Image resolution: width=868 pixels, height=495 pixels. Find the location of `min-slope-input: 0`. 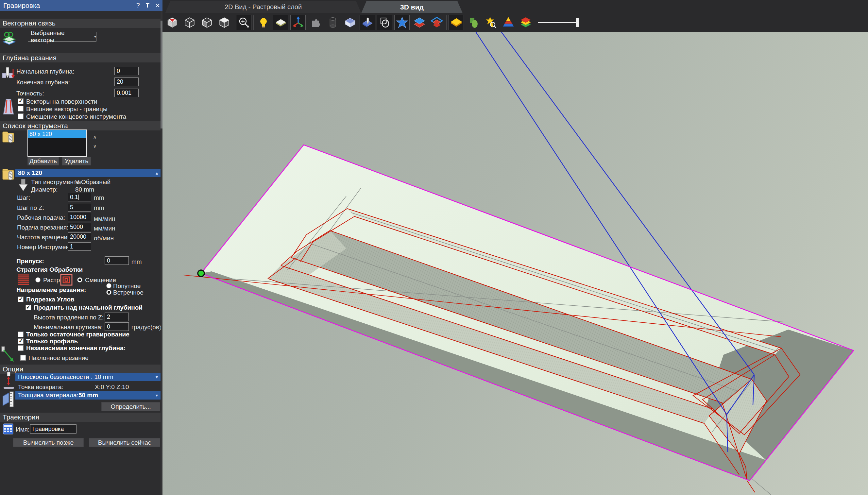

min-slope-input: 0 is located at coordinates (117, 326).